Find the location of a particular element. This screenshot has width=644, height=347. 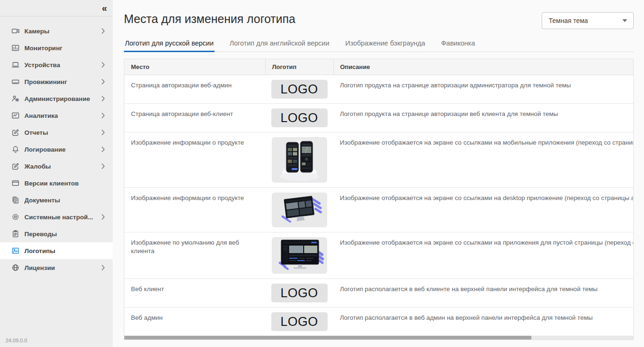

table-row: Страница авторизации веб-админLOGOЛоготи… is located at coordinates (379, 89).